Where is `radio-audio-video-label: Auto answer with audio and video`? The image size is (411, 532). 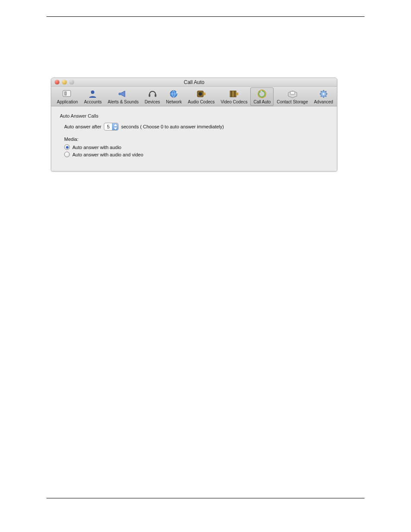 radio-audio-video-label: Auto answer with audio and video is located at coordinates (108, 155).